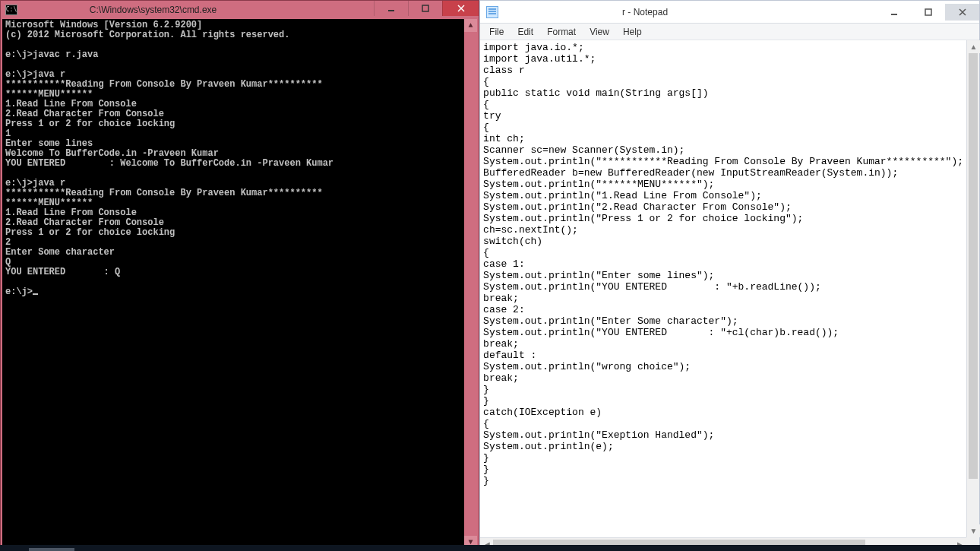 This screenshot has height=551, width=980. What do you see at coordinates (11, 10) in the screenshot?
I see `cmd-icon-label: C:\` at bounding box center [11, 10].